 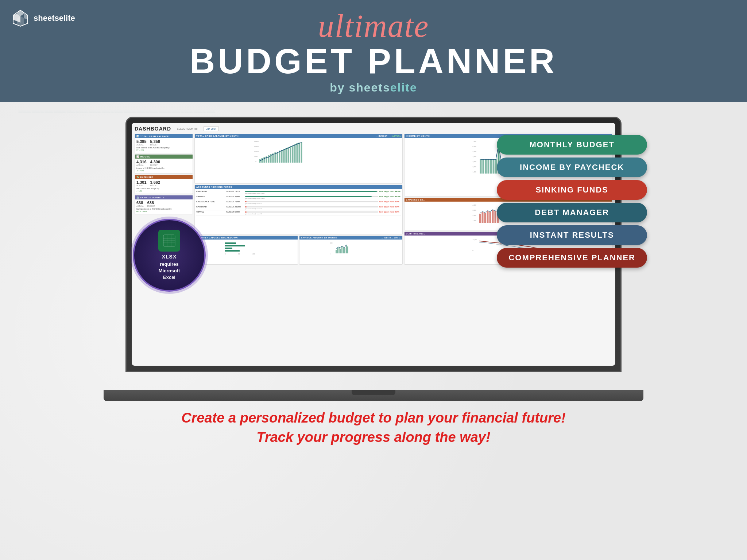 I want to click on cash-balance-header: 📊 TOTAL CASH BALANCE, so click(x=164, y=136).